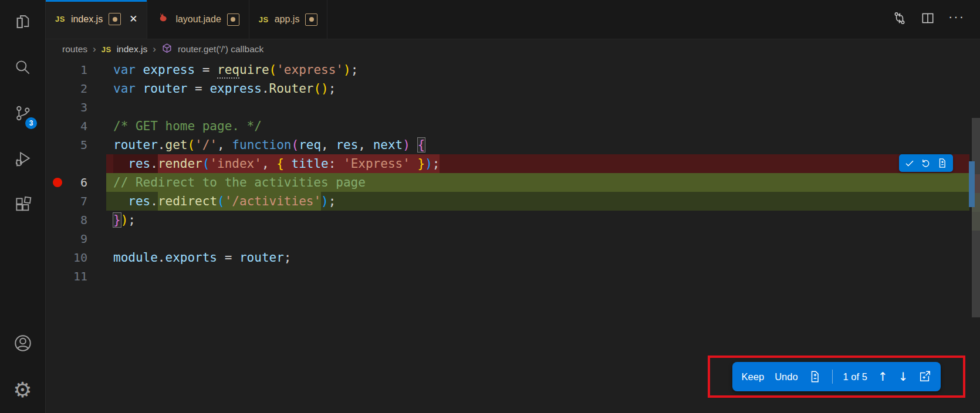 Image resolution: width=980 pixels, height=413 pixels. I want to click on previous-change-icon: ↑, so click(883, 377).